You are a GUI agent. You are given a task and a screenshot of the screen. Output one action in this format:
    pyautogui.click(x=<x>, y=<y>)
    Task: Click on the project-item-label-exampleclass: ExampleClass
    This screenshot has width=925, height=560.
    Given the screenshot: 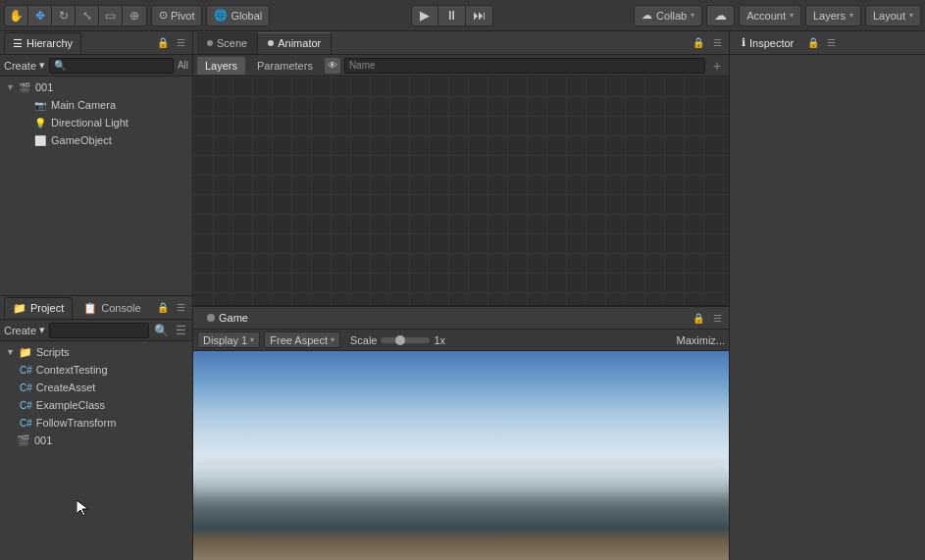 What is the action you would take?
    pyautogui.click(x=71, y=405)
    